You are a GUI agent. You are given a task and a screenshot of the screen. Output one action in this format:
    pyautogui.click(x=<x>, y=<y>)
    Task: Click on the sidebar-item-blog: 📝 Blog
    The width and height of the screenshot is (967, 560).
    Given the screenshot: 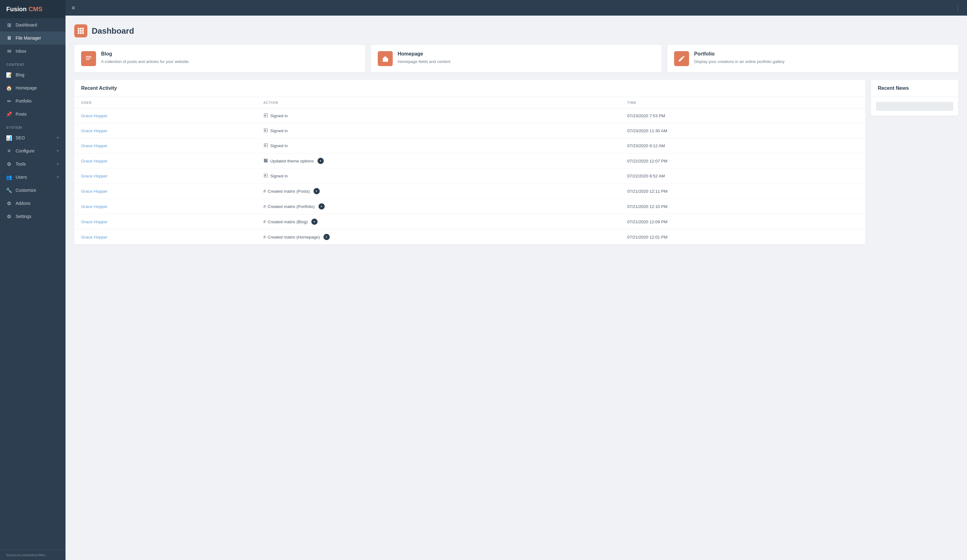 What is the action you would take?
    pyautogui.click(x=33, y=75)
    